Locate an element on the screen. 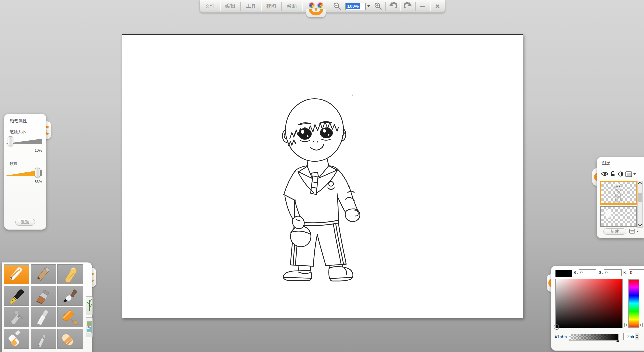  tool-palette-knife is located at coordinates (43, 317).